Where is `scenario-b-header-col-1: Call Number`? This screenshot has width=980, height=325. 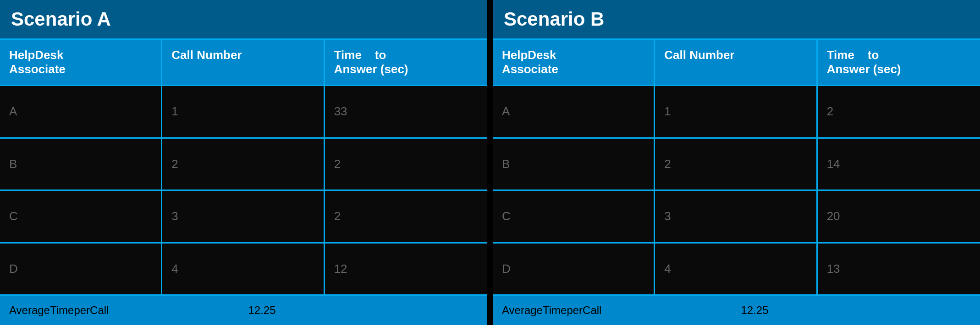
scenario-b-header-col-1: Call Number is located at coordinates (736, 62).